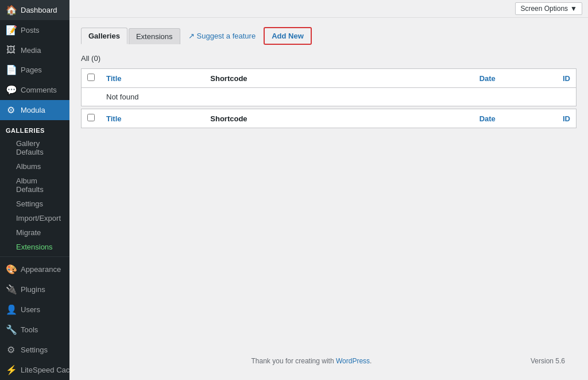 The width and height of the screenshot is (588, 380). Describe the element at coordinates (11, 309) in the screenshot. I see `users-icon: 👤` at that location.